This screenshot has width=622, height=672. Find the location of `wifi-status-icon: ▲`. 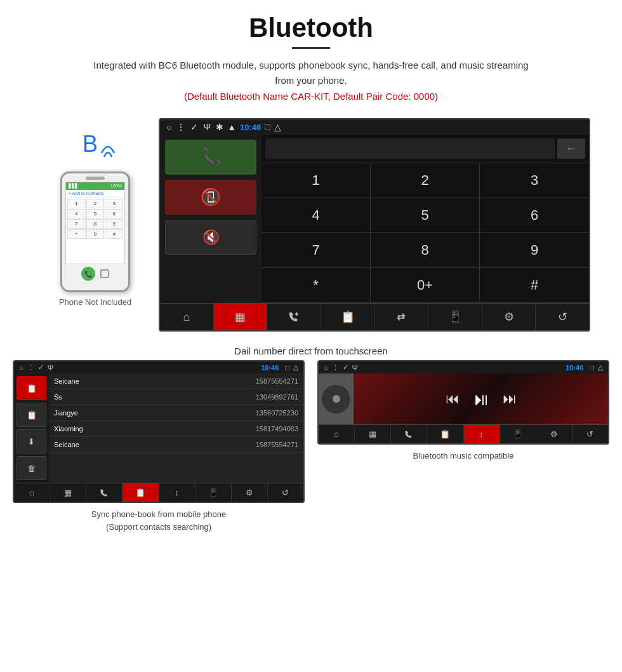

wifi-status-icon: ▲ is located at coordinates (232, 127).